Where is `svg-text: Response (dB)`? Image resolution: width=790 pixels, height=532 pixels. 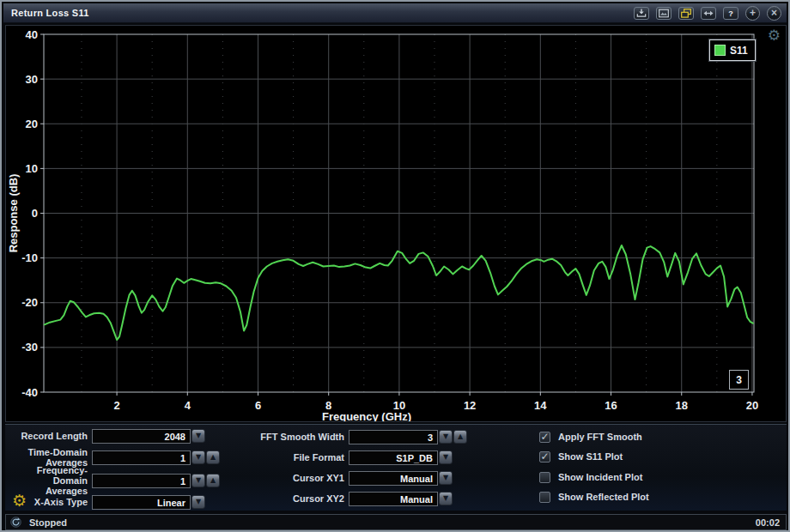
svg-text: Response (dB) is located at coordinates (14, 214).